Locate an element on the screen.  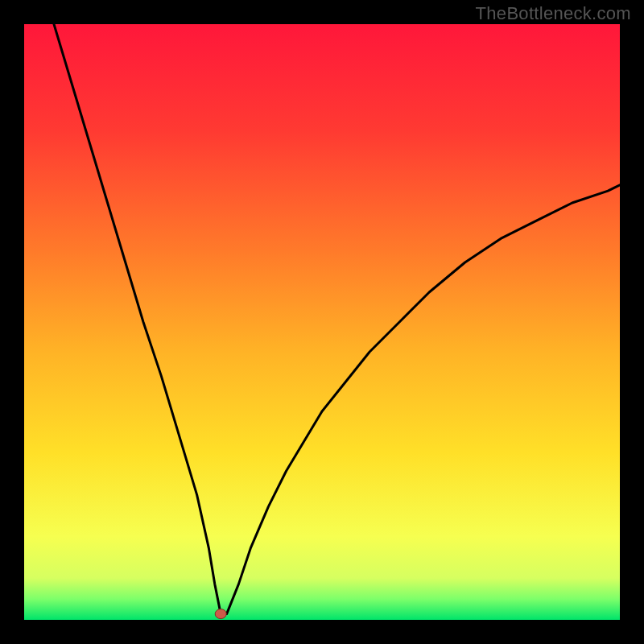
minimum-marker is located at coordinates (221, 614).